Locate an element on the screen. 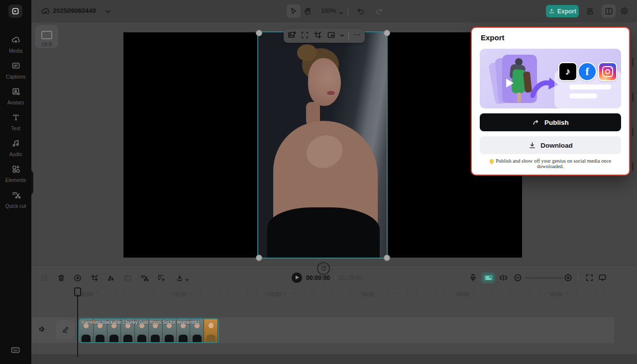 Image resolution: width=637 pixels, height=364 pixels. selection-handle-bottom-right is located at coordinates (387, 258).